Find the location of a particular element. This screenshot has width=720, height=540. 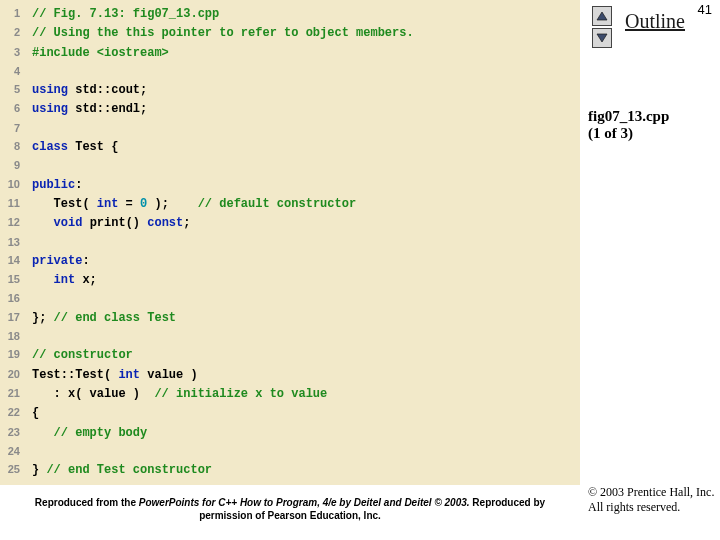

line-number: 12 is located at coordinates (12, 222).